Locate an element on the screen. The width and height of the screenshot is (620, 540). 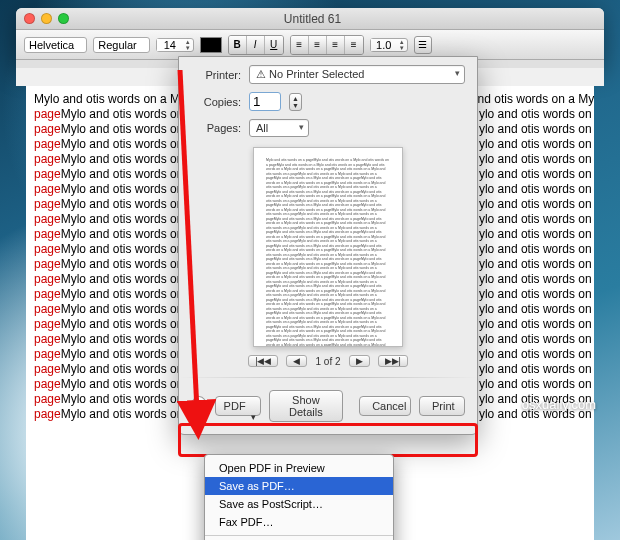
watermark: osxdaily.com is located at coordinates (559, 404).